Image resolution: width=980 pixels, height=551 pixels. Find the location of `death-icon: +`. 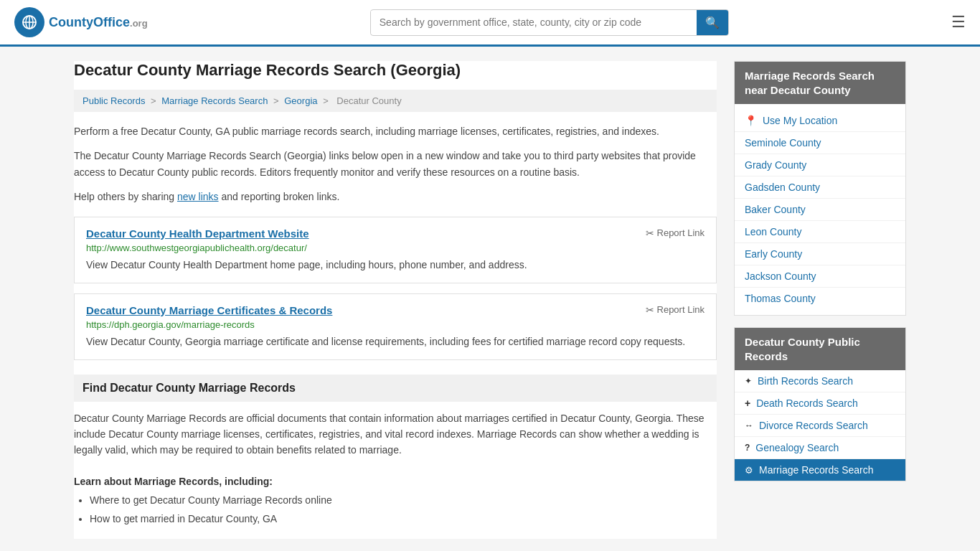

death-icon: + is located at coordinates (748, 403).